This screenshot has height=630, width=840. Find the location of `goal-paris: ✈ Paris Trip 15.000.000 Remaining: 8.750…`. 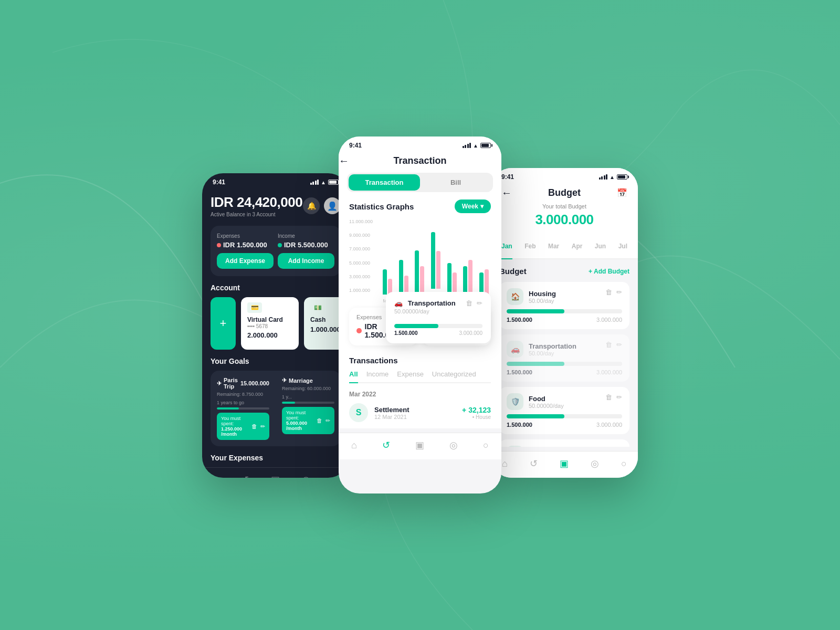

goal-paris: ✈ Paris Trip 15.000.000 Remaining: 8.750… is located at coordinates (243, 408).